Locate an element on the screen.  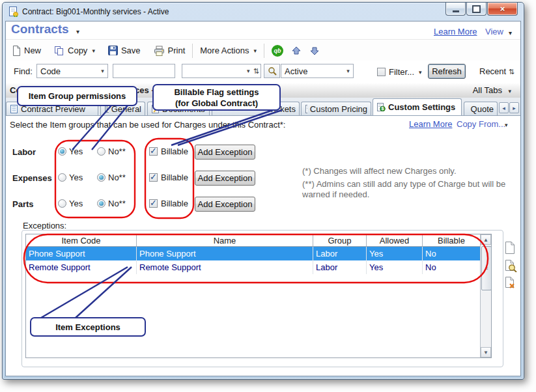
title-bar: Contract: Big001-Monthly services - Acti… is located at coordinates (263, 12).